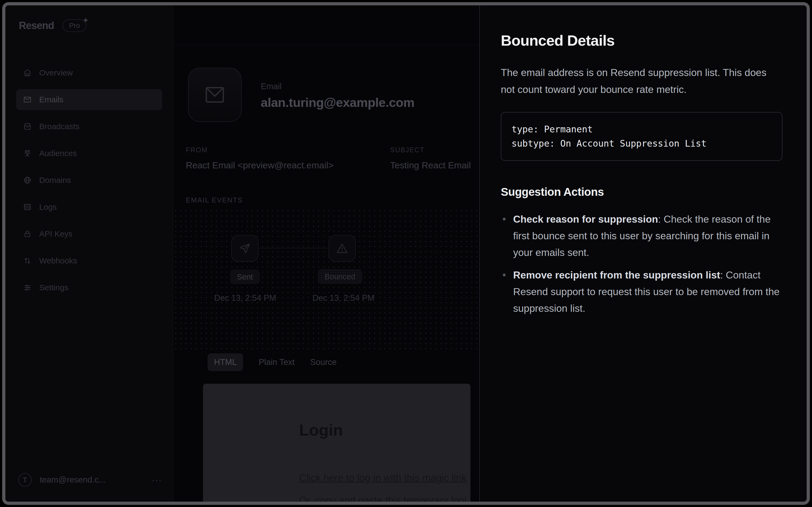  What do you see at coordinates (89, 234) in the screenshot?
I see `sidebar-item-api-keys: API Keys` at bounding box center [89, 234].